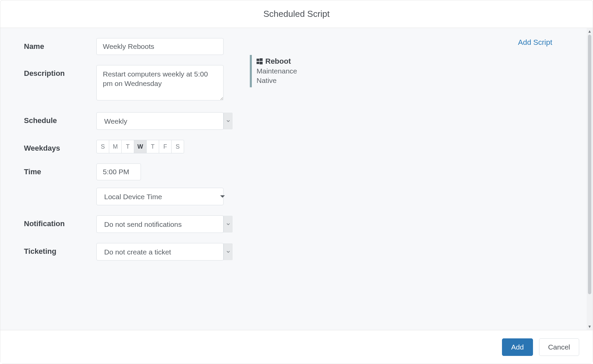 Image resolution: width=593 pixels, height=364 pixels. I want to click on weekdays-label: Weekdays, so click(60, 146).